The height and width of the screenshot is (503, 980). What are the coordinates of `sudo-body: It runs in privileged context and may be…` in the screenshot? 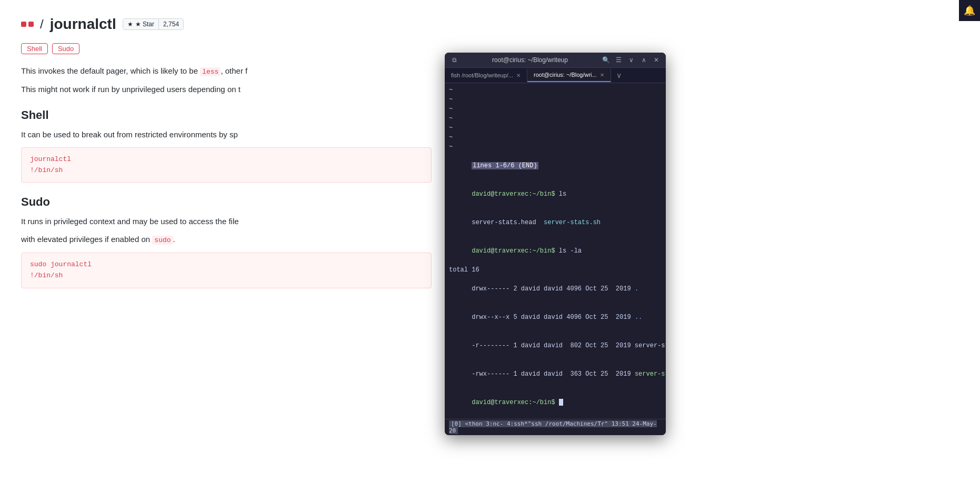 It's located at (226, 222).